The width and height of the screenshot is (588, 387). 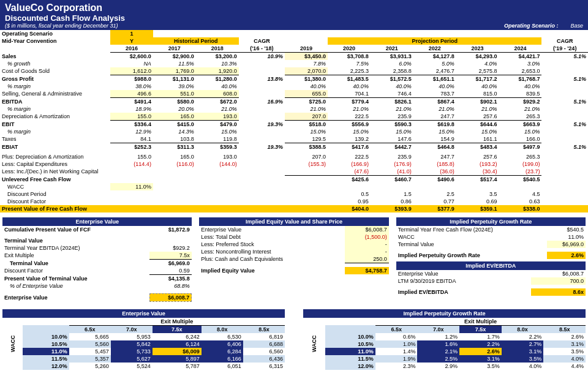 I want to click on sens-perp: Implied Perpetuity Growth Rate WACC Exit…, so click(x=445, y=339).